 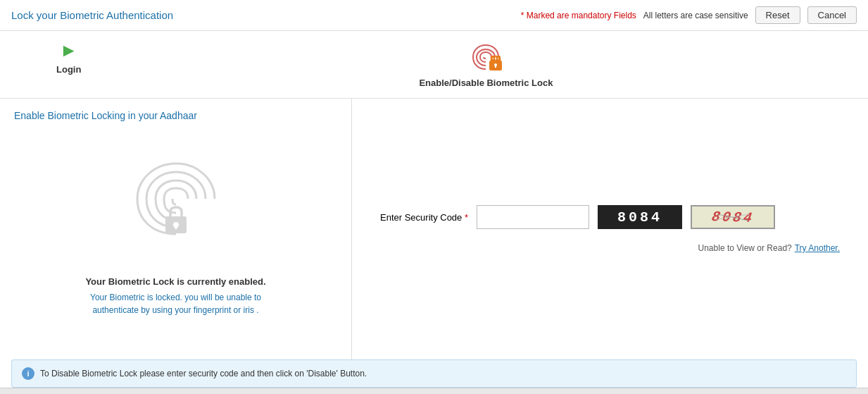 I want to click on page-title: Lock your Biometric Authentication, so click(x=92, y=16).